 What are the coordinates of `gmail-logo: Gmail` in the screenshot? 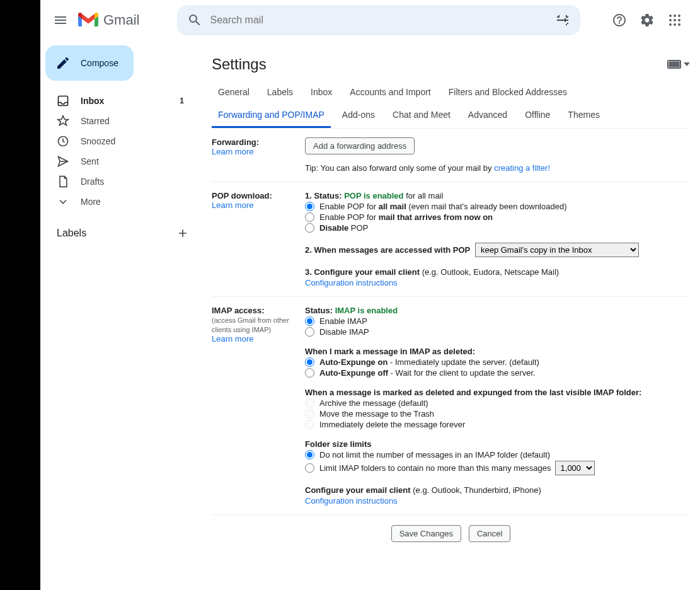 It's located at (108, 20).